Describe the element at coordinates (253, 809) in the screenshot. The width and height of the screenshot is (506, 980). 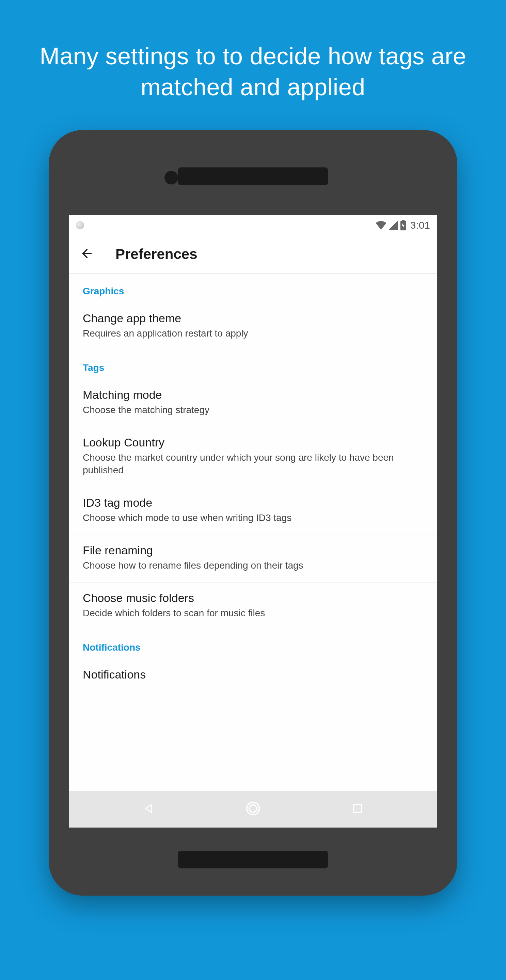
I see `android-nav-bar` at that location.